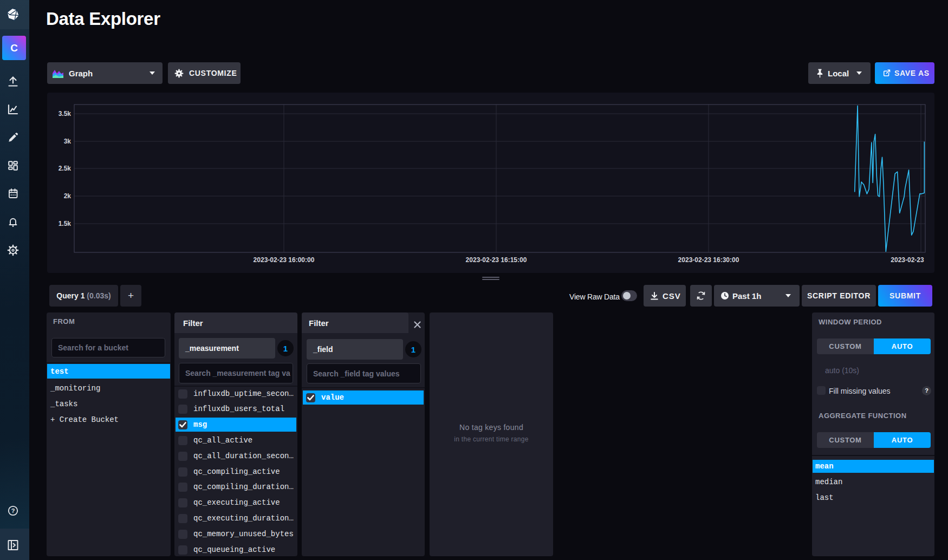  What do you see at coordinates (65, 168) in the screenshot?
I see `svg-text: 2.5k` at bounding box center [65, 168].